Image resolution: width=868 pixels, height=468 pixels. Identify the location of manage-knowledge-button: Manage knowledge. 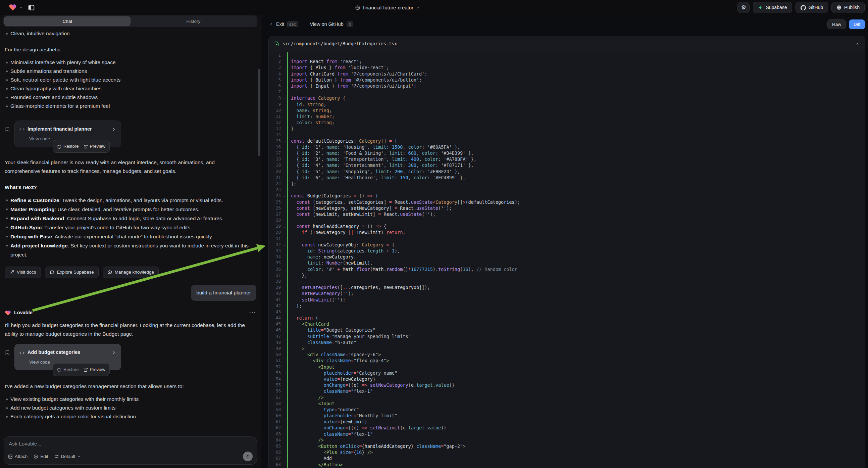
(131, 272).